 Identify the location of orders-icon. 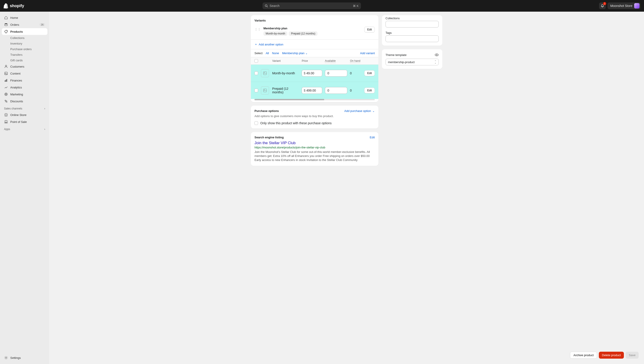
(6, 25).